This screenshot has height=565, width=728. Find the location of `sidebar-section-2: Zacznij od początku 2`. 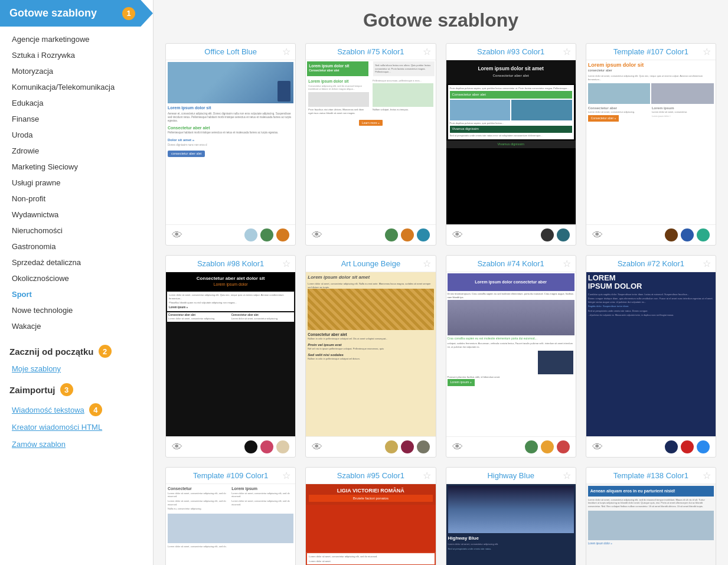

sidebar-section-2: Zacznij od początku 2 is located at coordinates (77, 350).